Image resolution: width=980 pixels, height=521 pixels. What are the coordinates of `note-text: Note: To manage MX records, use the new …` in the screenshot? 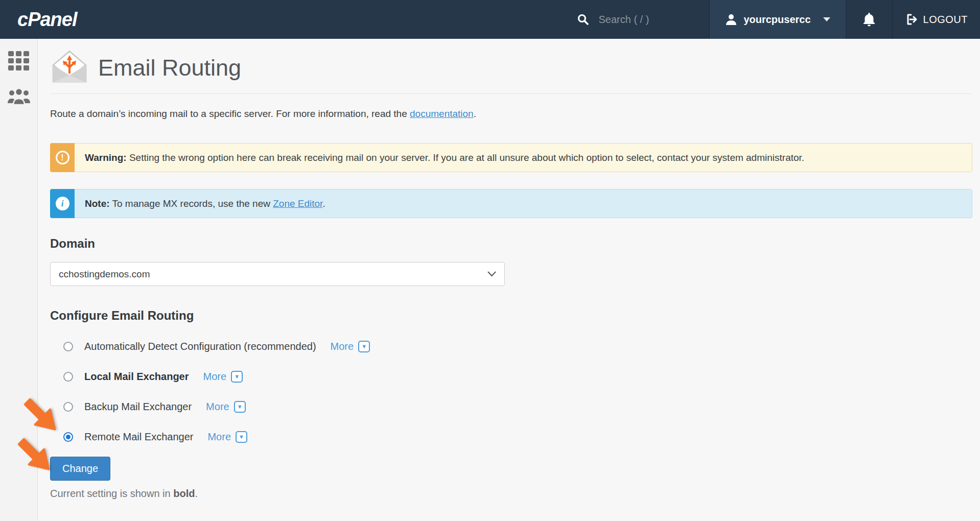 It's located at (205, 204).